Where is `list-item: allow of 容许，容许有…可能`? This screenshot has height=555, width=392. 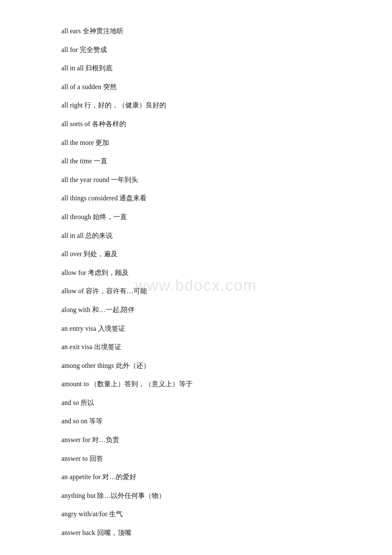 list-item: allow of 容许，容许有…可能 is located at coordinates (196, 291).